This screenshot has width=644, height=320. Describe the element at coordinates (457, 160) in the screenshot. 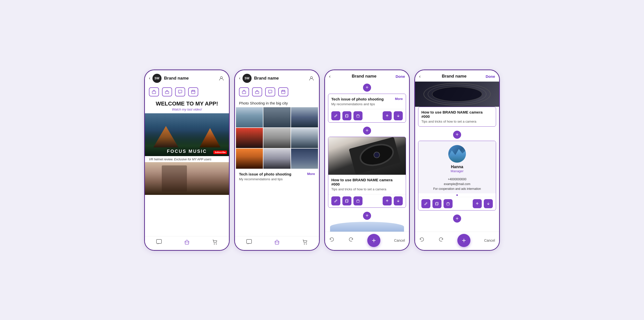

I see `screen-4: ‹ Brand name Done How to use BRAND NAME …` at that location.